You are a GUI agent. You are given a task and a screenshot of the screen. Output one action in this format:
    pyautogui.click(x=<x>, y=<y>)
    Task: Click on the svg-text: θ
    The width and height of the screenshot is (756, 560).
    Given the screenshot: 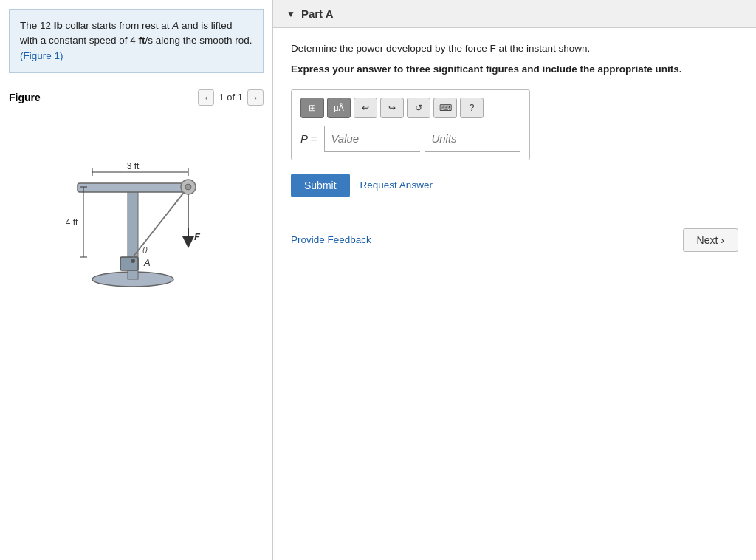 What is the action you would take?
    pyautogui.click(x=145, y=250)
    